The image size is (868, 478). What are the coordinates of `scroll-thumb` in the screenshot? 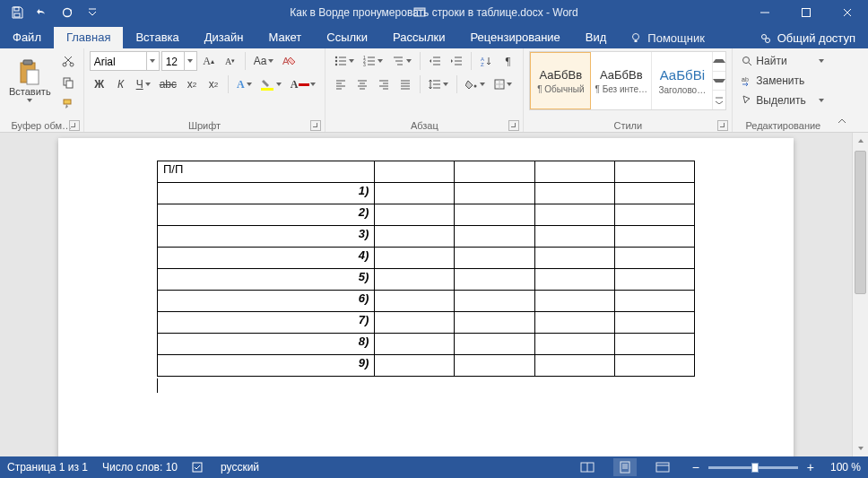 It's located at (861, 222).